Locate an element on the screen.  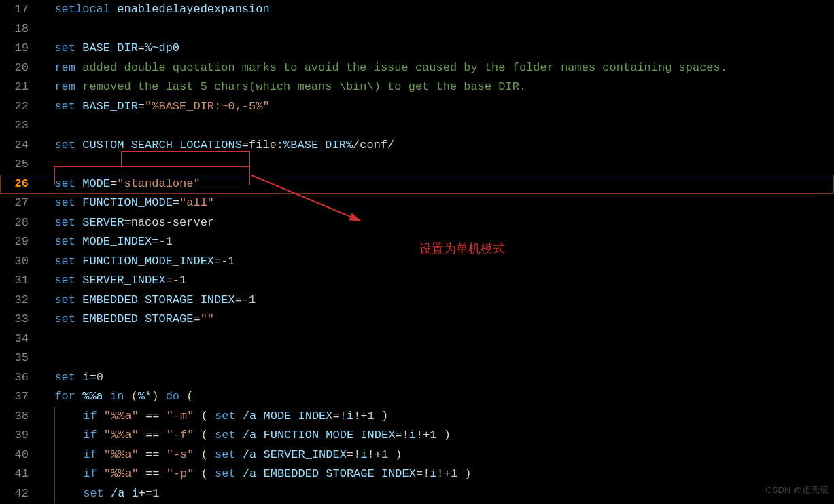
code-content: set EMBEDDED_STORAGE="" is located at coordinates (128, 319).